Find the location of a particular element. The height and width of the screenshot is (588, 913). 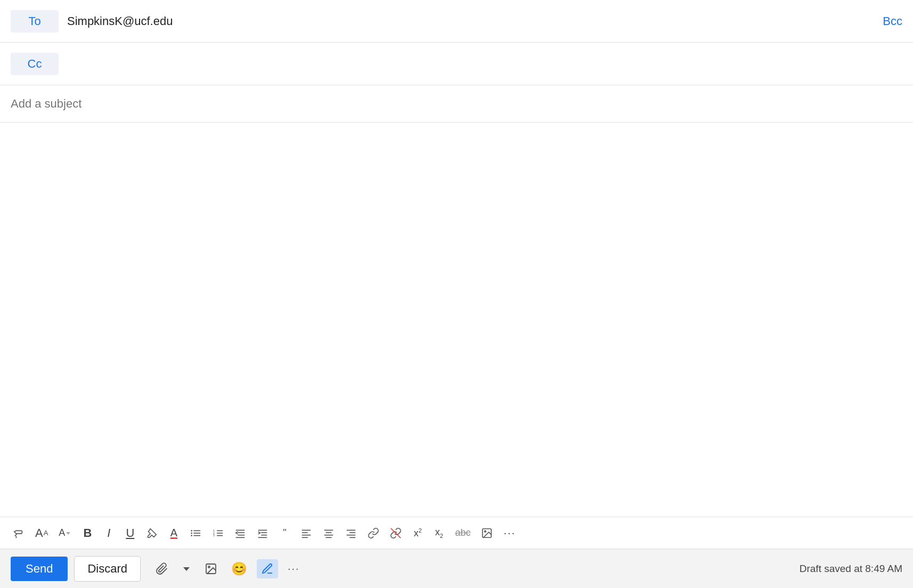

to-row: To Bcc is located at coordinates (457, 21).